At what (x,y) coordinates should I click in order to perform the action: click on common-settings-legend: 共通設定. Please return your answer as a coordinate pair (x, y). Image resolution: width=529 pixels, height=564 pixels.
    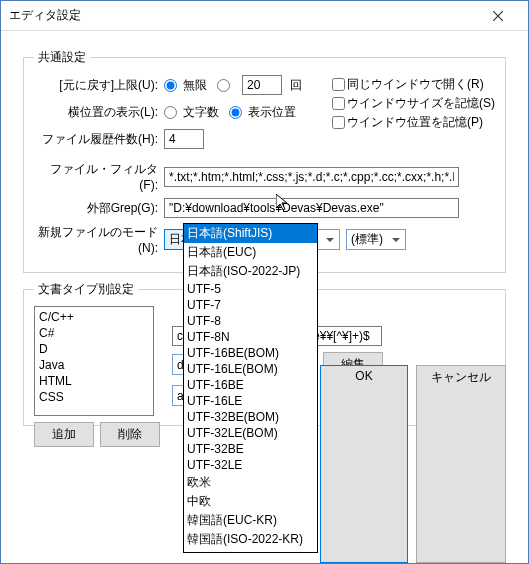
    Looking at the image, I should click on (62, 58).